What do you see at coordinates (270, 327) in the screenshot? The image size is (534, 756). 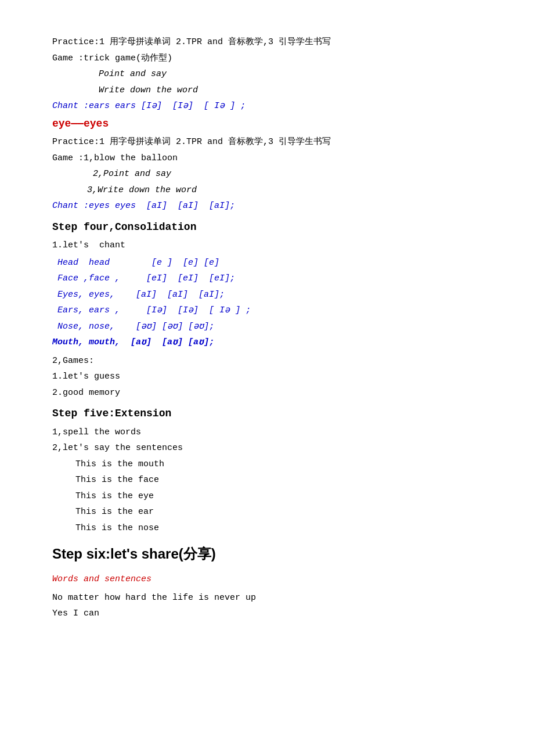 I see `chant-nose: Nose, nose, [əʊ] [əʊ] [əʊ];` at bounding box center [270, 327].